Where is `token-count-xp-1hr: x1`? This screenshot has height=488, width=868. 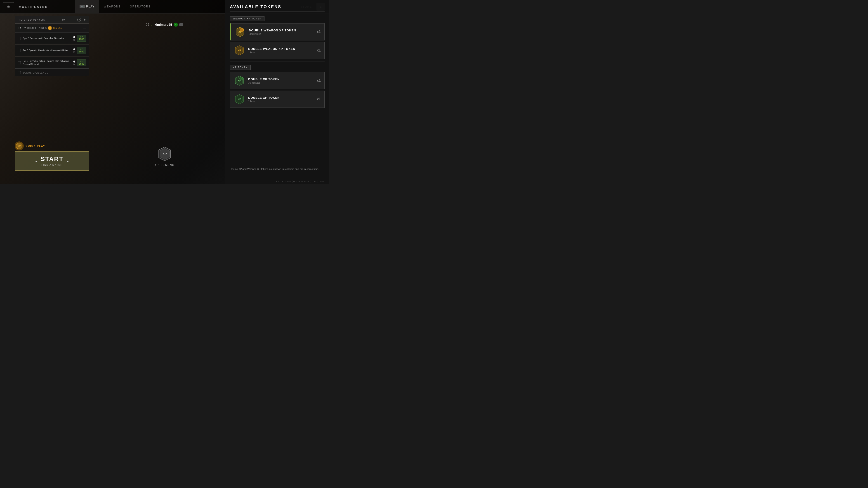 token-count-xp-1hr: x1 is located at coordinates (319, 99).